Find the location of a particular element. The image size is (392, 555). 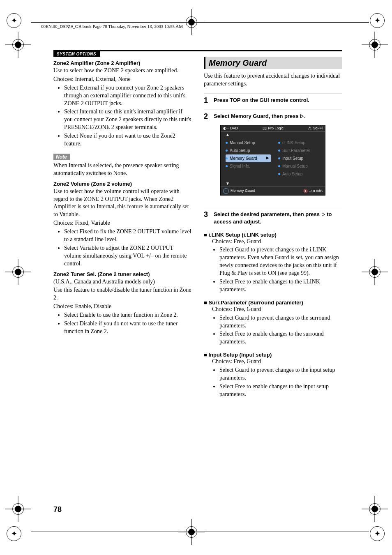

heading-surr-parameter: Surr.Parameter (Surround parameter) is located at coordinates (273, 302).